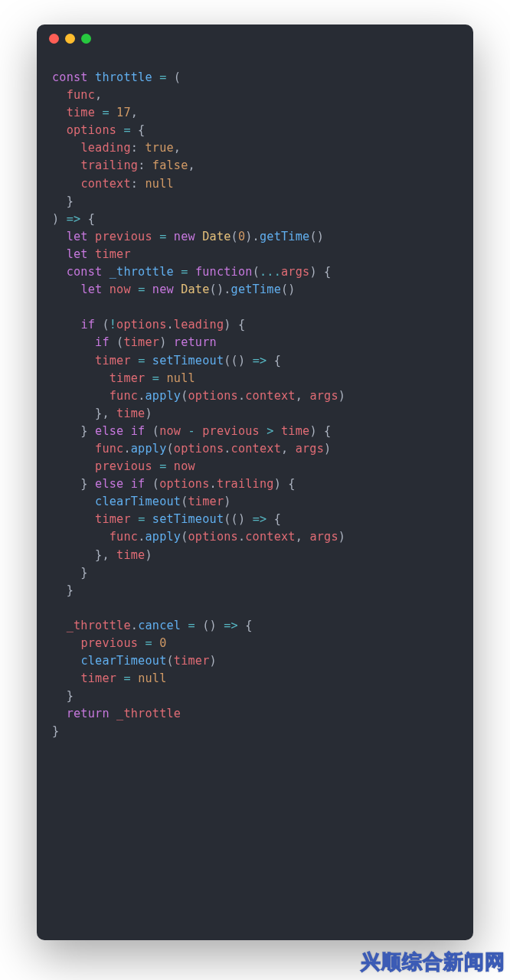 Image resolution: width=510 pixels, height=980 pixels. What do you see at coordinates (270, 431) in the screenshot?
I see `code-token: >` at bounding box center [270, 431].